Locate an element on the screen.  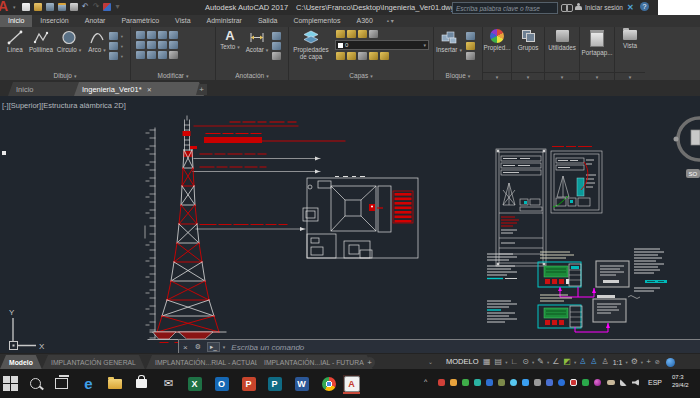
ribbon-tab-a360: A360 is located at coordinates (365, 21).